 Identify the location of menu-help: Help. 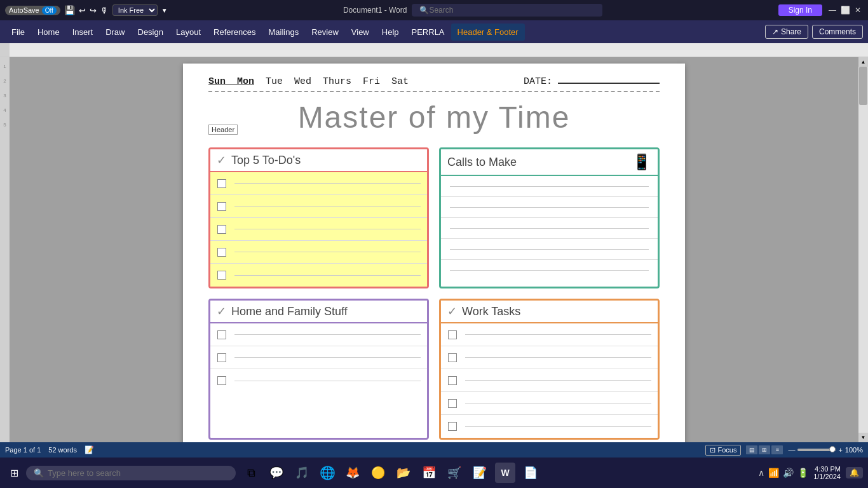
(390, 32).